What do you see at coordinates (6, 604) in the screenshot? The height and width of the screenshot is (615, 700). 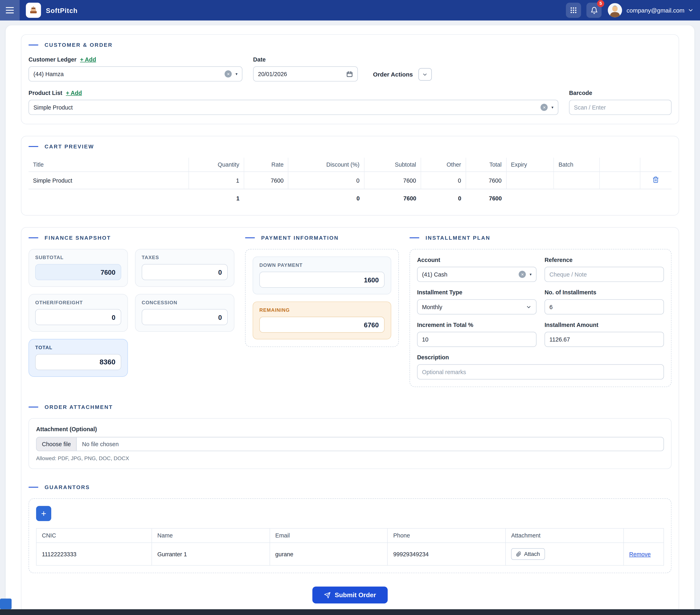 I see `corner-accent-square` at bounding box center [6, 604].